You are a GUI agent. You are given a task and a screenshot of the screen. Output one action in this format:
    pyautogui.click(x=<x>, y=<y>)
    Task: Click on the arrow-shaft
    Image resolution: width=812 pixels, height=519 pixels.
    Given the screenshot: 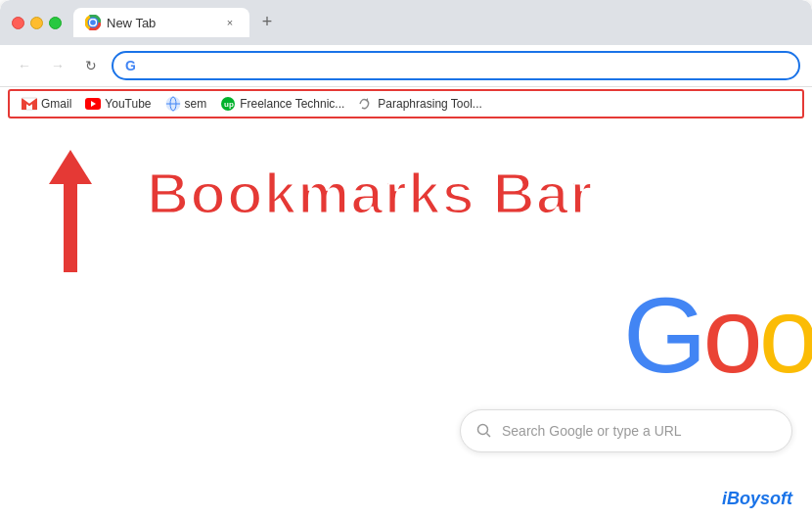 What is the action you would take?
    pyautogui.click(x=70, y=228)
    